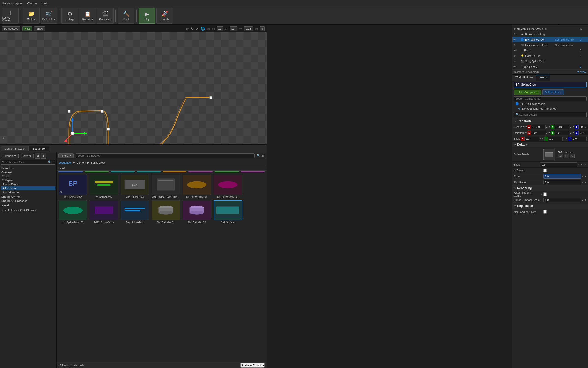 Image resolution: width=588 pixels, height=368 pixels. Describe the element at coordinates (37, 156) in the screenshot. I see `nav-back-button: ◀` at that location.